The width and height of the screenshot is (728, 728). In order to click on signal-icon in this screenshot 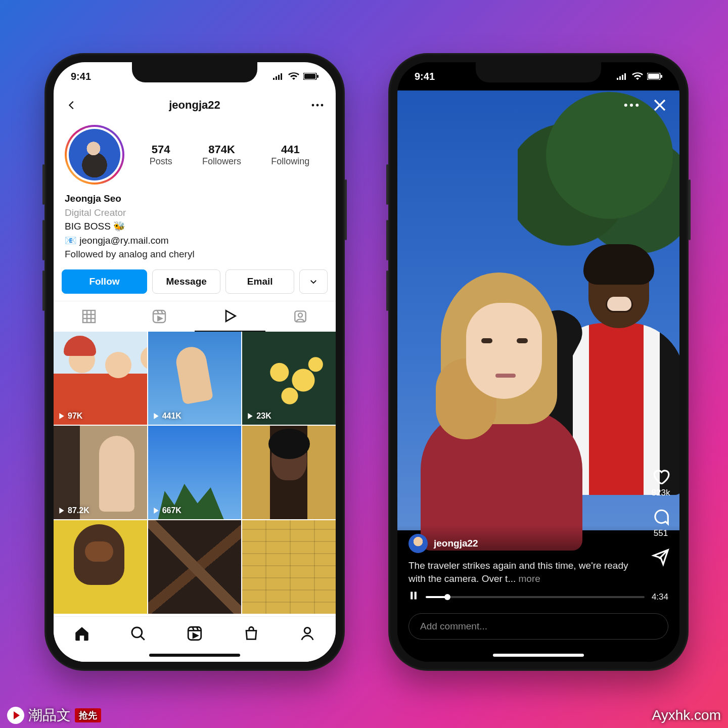, I will do `click(279, 76)`.